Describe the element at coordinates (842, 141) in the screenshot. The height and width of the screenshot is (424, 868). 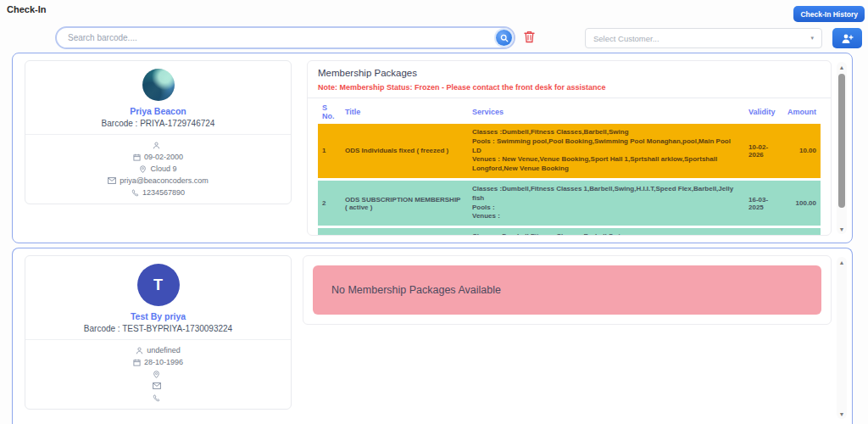
I see `scrollbar-thumb` at that location.